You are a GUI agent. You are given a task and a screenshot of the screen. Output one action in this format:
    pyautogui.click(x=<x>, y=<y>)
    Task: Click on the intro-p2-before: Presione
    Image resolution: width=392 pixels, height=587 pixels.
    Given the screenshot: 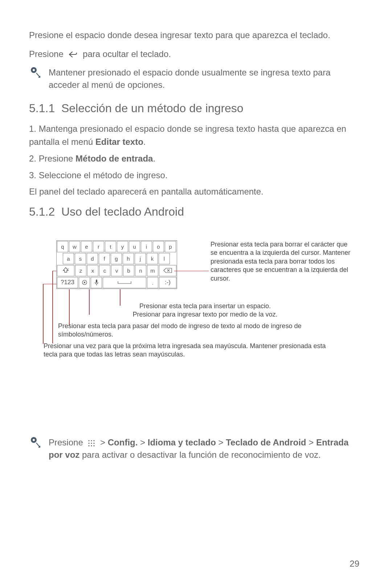 What is the action you would take?
    pyautogui.click(x=46, y=54)
    